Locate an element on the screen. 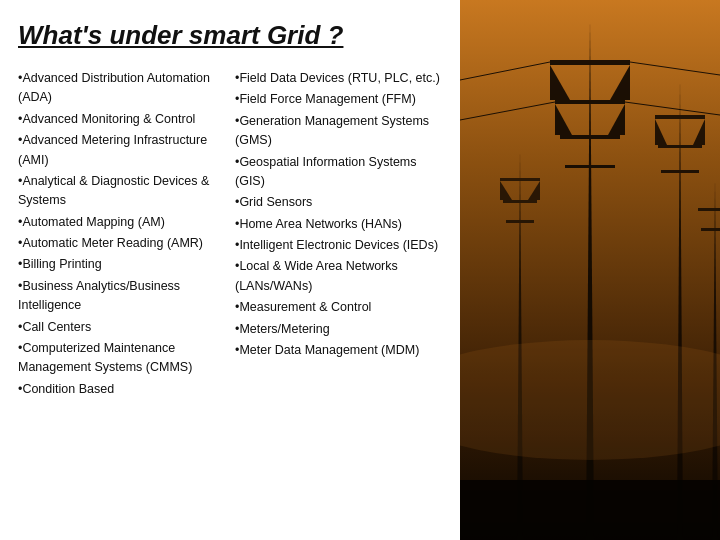 This screenshot has width=720, height=540. list-item: •Local & Wide Area Networks (LANs/WANs) is located at coordinates (338, 276).